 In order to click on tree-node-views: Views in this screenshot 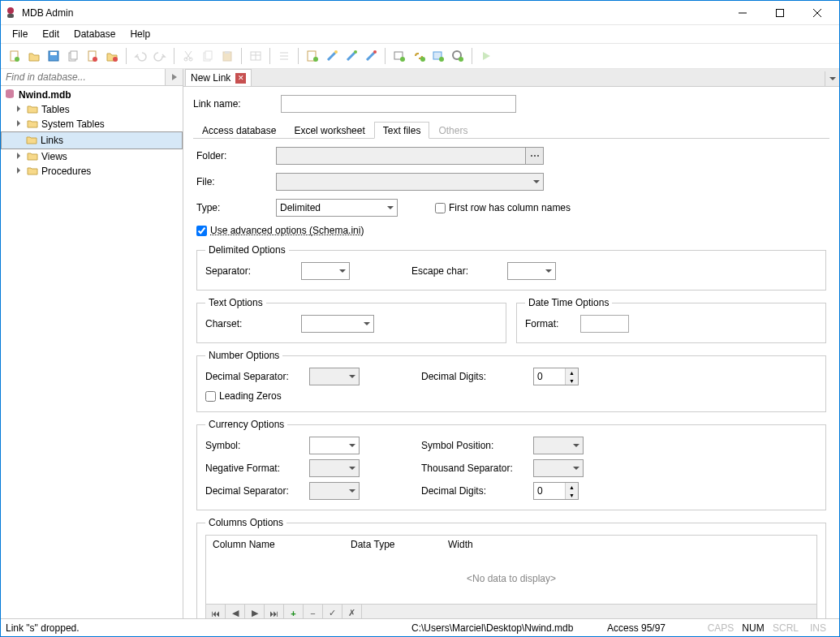, I will do `click(92, 157)`.